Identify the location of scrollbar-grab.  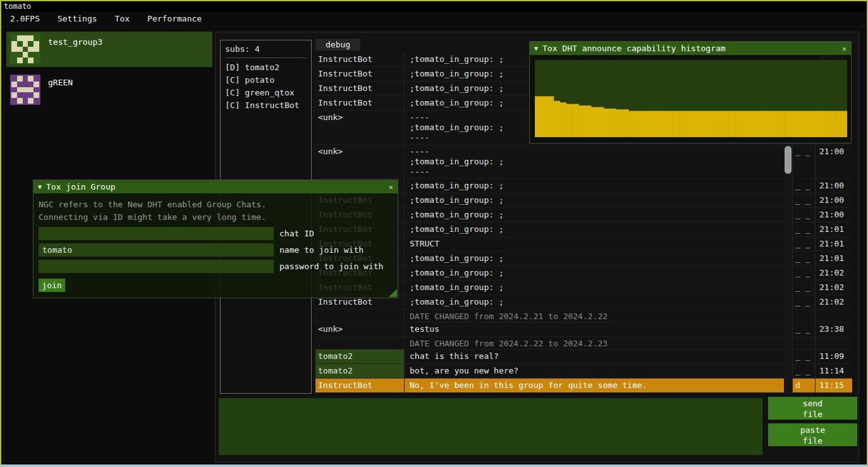
(788, 160).